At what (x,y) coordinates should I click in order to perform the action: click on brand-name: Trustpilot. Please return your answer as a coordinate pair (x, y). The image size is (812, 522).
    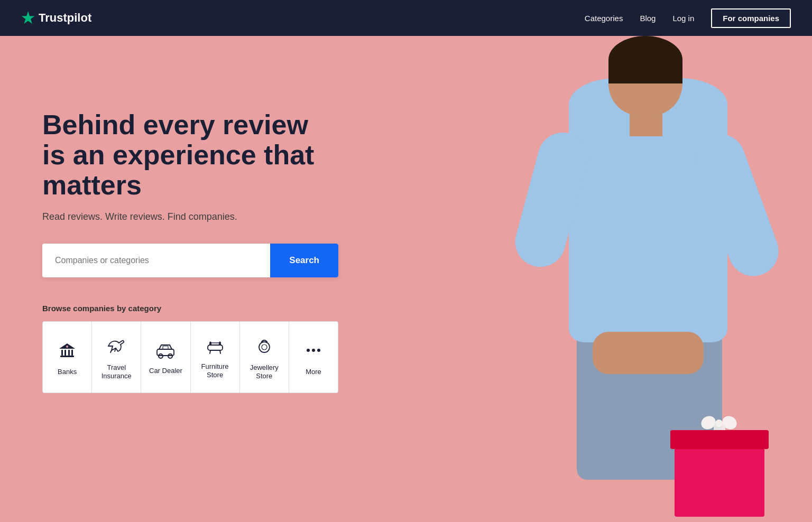
    Looking at the image, I should click on (65, 18).